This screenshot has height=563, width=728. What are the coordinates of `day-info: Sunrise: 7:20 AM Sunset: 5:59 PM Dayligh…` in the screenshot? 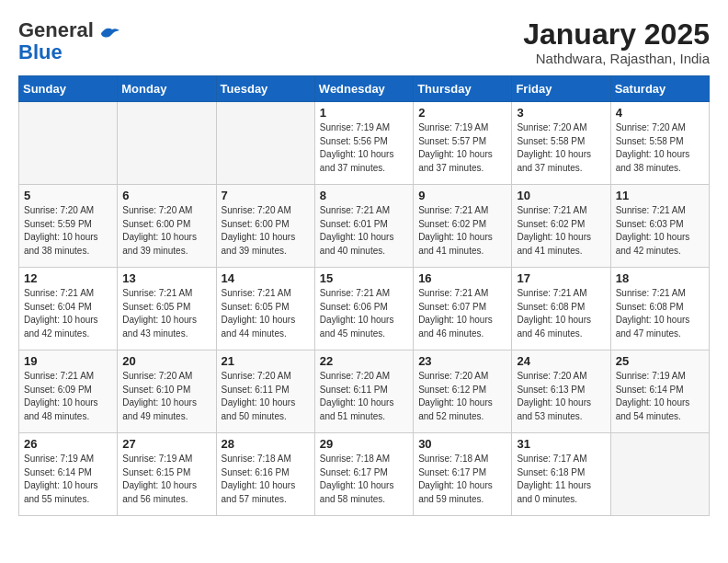 It's located at (68, 231).